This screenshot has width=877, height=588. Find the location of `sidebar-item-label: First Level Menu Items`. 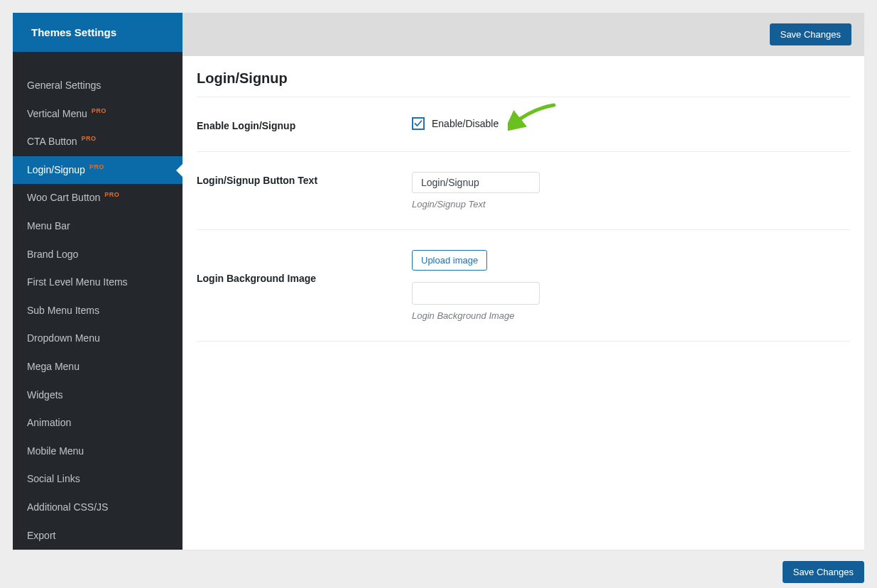

sidebar-item-label: First Level Menu Items is located at coordinates (77, 282).